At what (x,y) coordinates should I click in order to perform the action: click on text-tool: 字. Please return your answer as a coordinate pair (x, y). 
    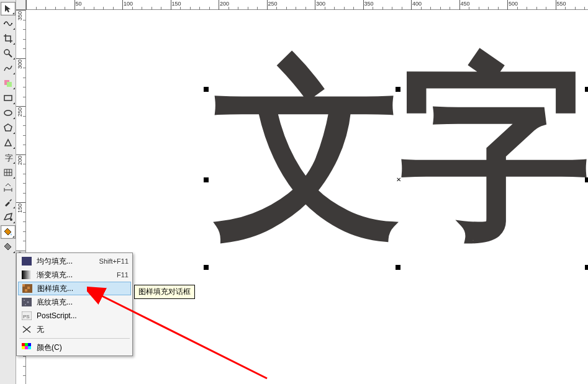
    Looking at the image, I should click on (8, 158).